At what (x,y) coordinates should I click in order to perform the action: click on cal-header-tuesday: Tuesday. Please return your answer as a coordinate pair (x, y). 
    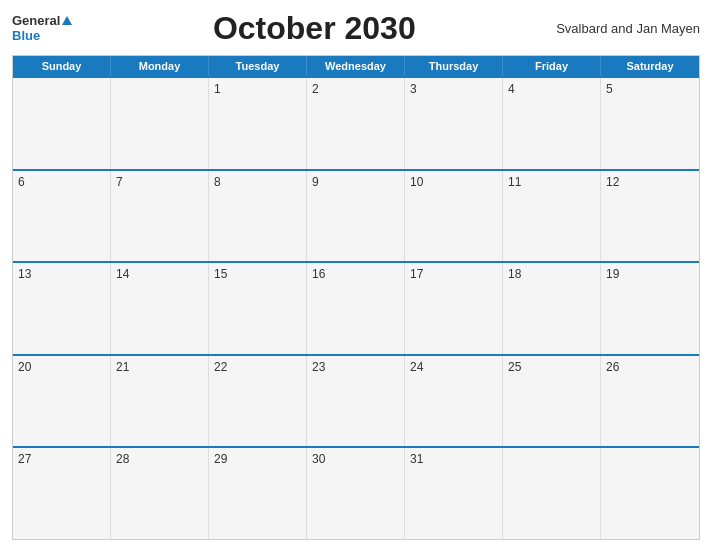
    Looking at the image, I should click on (258, 66).